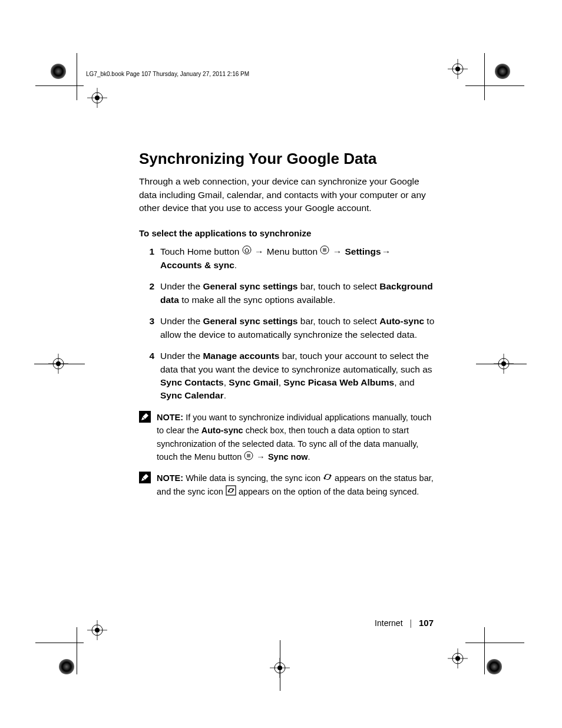 The image size is (562, 728). I want to click on text: to make all the sync options available., so click(257, 299).